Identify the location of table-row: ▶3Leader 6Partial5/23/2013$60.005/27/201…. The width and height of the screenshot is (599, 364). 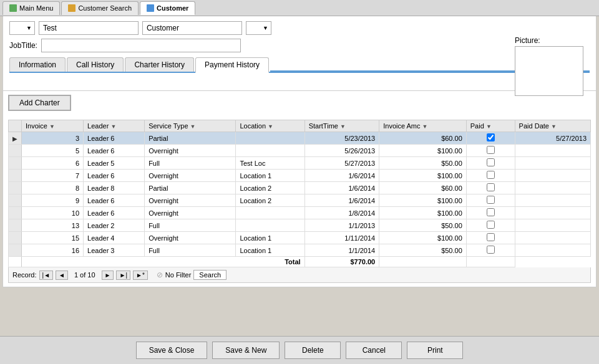
(300, 138).